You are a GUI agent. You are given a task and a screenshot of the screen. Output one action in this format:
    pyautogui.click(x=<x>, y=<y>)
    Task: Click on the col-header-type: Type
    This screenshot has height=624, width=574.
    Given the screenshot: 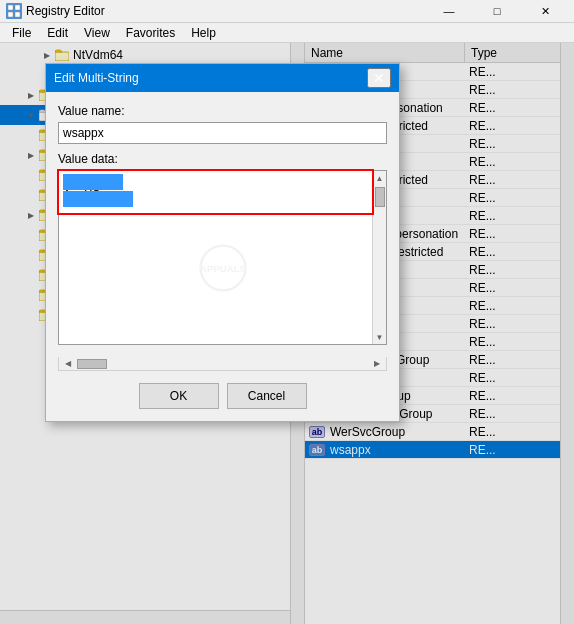 What is the action you would take?
    pyautogui.click(x=520, y=52)
    